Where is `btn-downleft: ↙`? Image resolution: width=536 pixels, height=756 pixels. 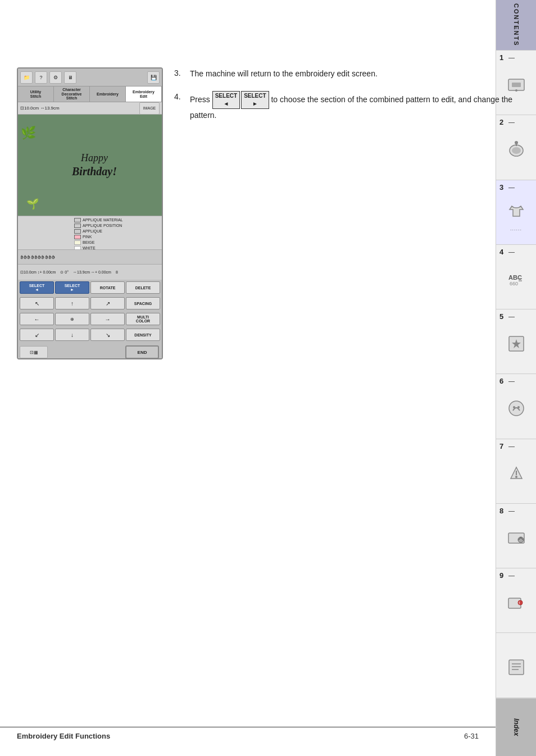
btn-downleft: ↙ is located at coordinates (37, 335).